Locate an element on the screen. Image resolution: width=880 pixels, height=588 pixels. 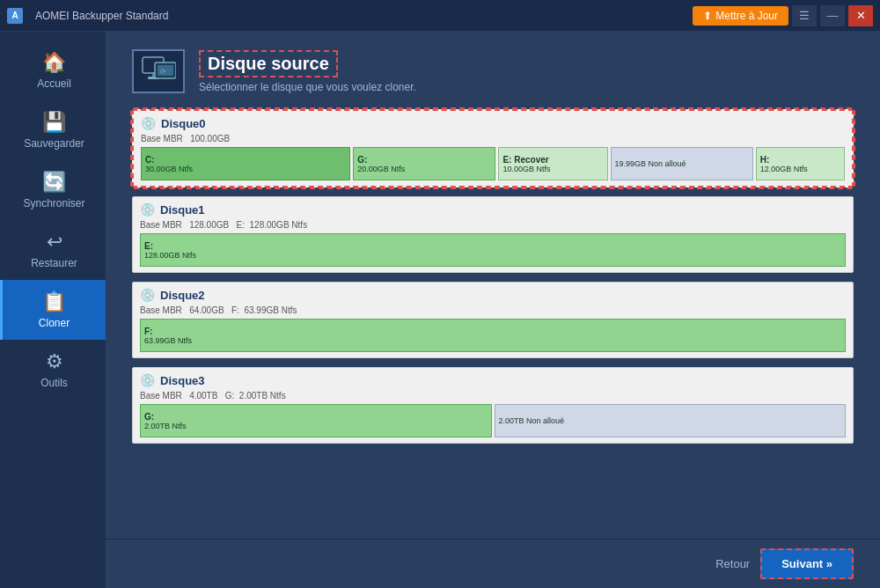
disk0-part-e: E: Recover 10.00GB Ntfs is located at coordinates (553, 164).